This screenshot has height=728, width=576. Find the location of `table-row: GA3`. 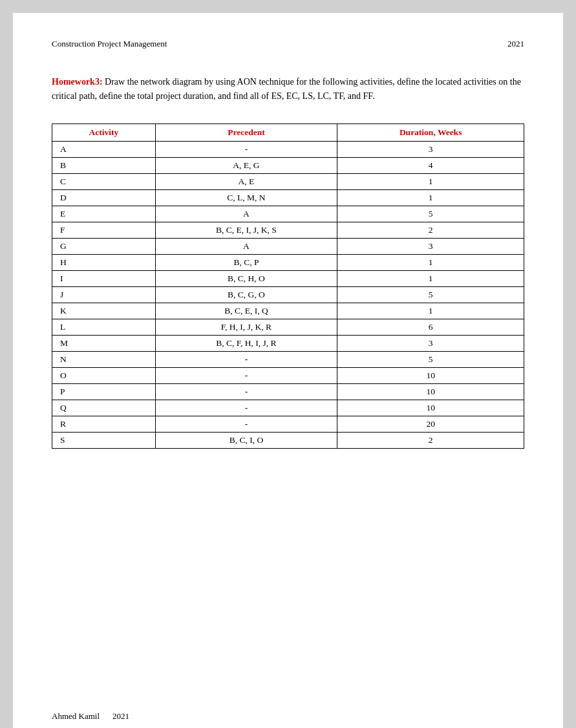

table-row: GA3 is located at coordinates (288, 246).